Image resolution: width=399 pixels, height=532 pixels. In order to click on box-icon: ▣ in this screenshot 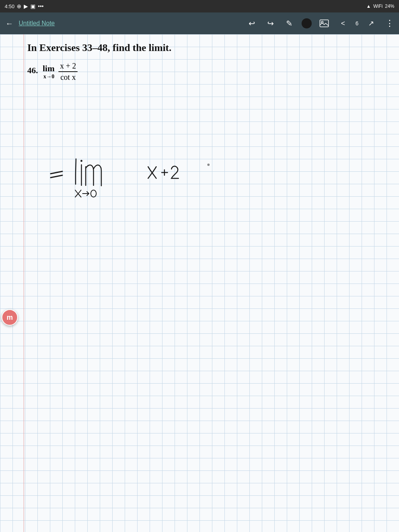, I will do `click(33, 6)`.